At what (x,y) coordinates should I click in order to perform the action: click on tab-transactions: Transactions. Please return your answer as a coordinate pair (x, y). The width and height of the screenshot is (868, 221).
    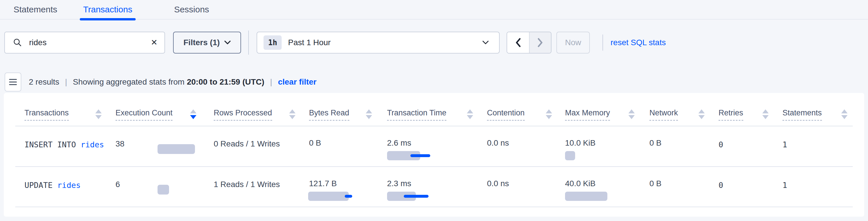
    Looking at the image, I should click on (108, 9).